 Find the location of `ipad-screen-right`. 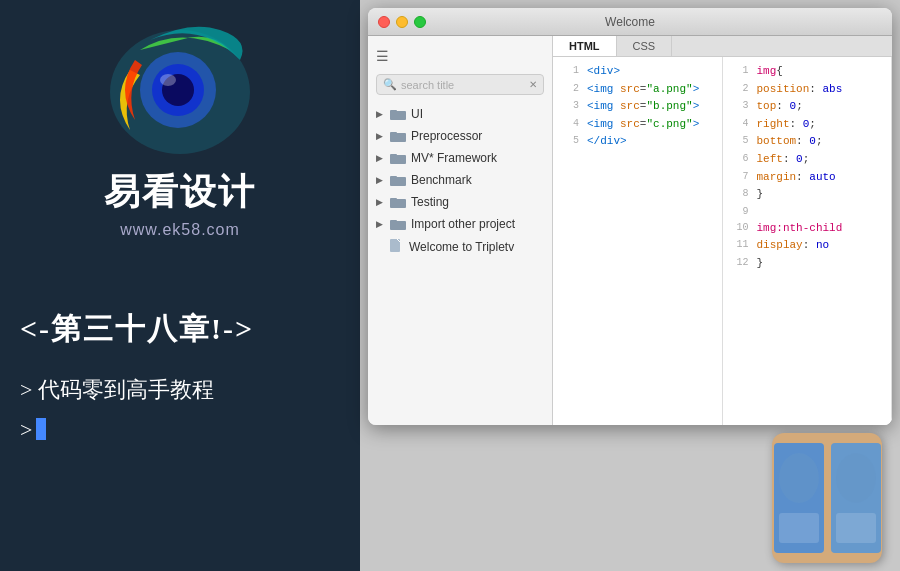

ipad-screen-right is located at coordinates (856, 498).